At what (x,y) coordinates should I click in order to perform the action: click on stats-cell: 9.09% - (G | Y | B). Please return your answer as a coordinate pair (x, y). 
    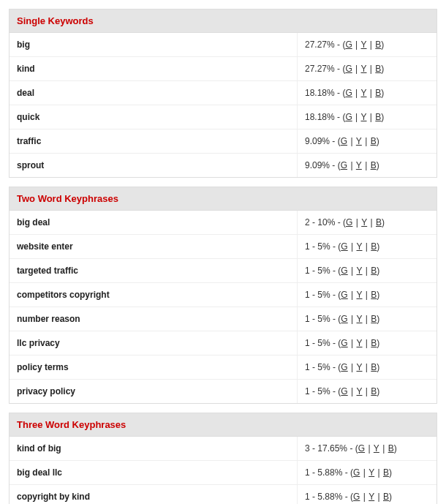
    Looking at the image, I should click on (367, 141).